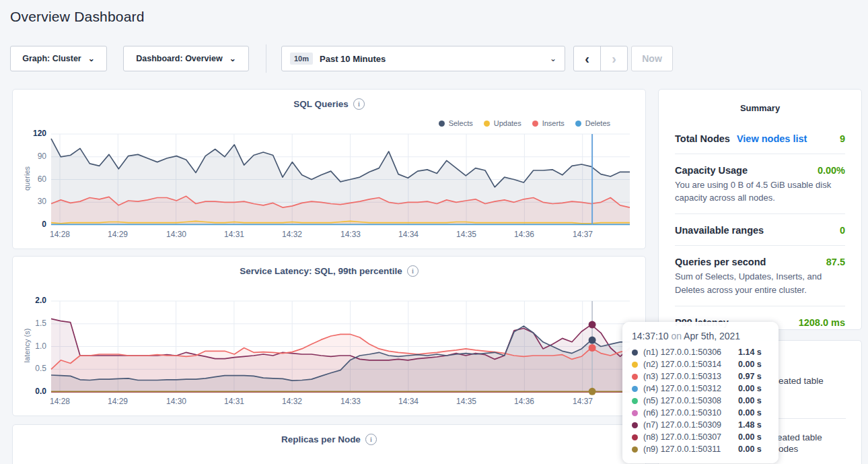 This screenshot has width=868, height=464. I want to click on chart-title: SQL Queries i, so click(329, 104).